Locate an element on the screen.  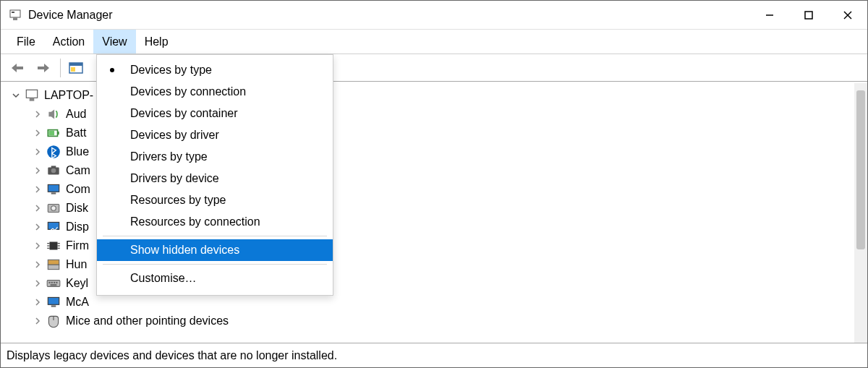
computer-icon is located at coordinates (32, 95).